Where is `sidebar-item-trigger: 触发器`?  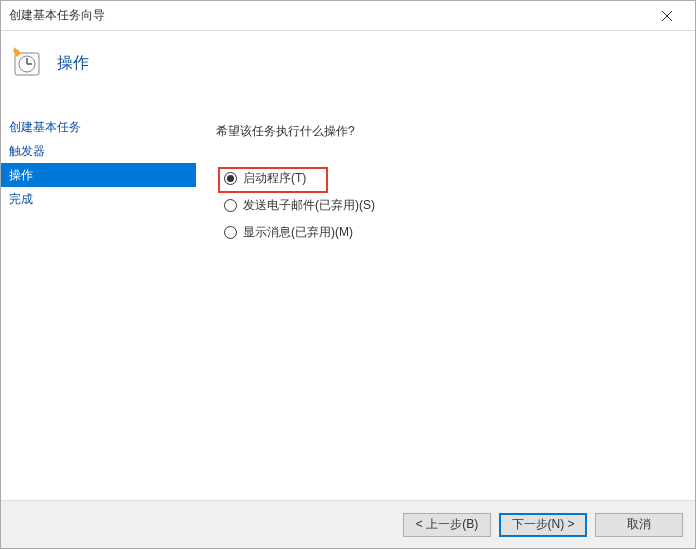 sidebar-item-trigger: 触发器 is located at coordinates (98, 151).